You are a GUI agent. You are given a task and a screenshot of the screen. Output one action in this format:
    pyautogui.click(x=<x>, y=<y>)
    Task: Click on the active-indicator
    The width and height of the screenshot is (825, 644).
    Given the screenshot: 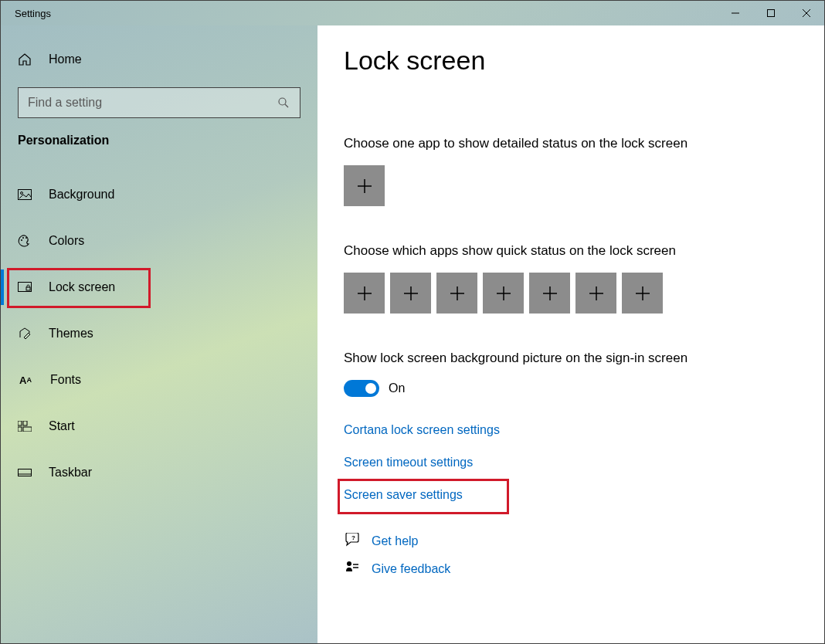 What is the action you would take?
    pyautogui.click(x=2, y=287)
    